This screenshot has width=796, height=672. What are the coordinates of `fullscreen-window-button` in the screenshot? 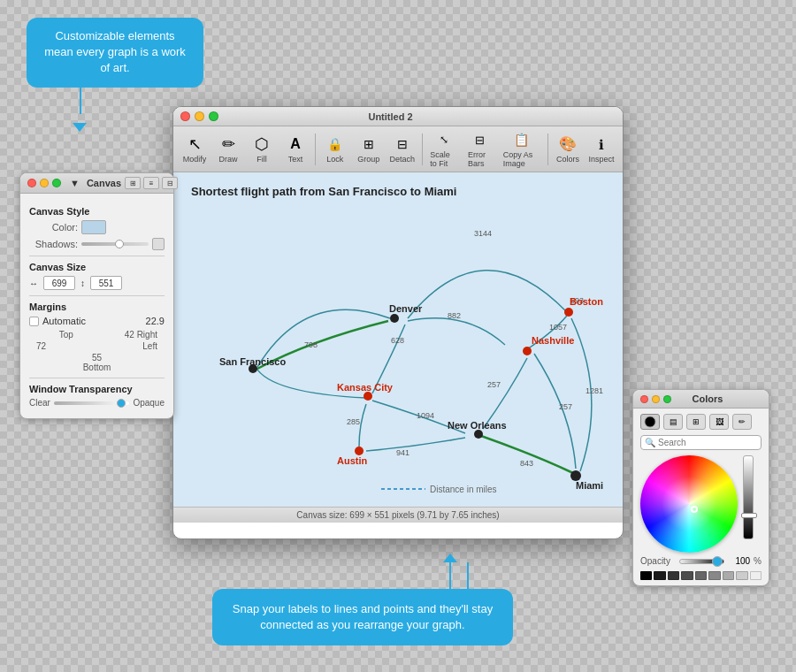 It's located at (214, 117).